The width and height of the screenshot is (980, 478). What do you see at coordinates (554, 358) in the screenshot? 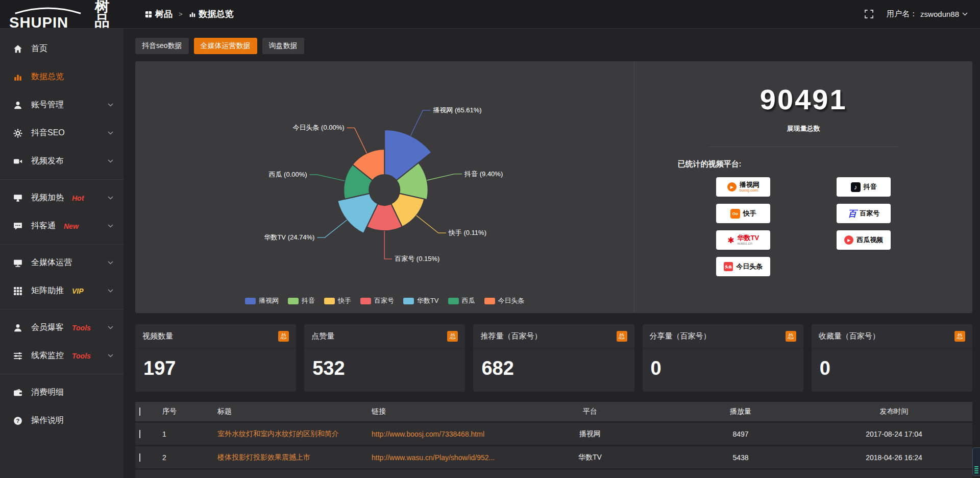
I see `stat-cards: 视频数量总197点赞量总532推荐量（百家号）总682分享量（百家号）总0收藏量…` at bounding box center [554, 358].